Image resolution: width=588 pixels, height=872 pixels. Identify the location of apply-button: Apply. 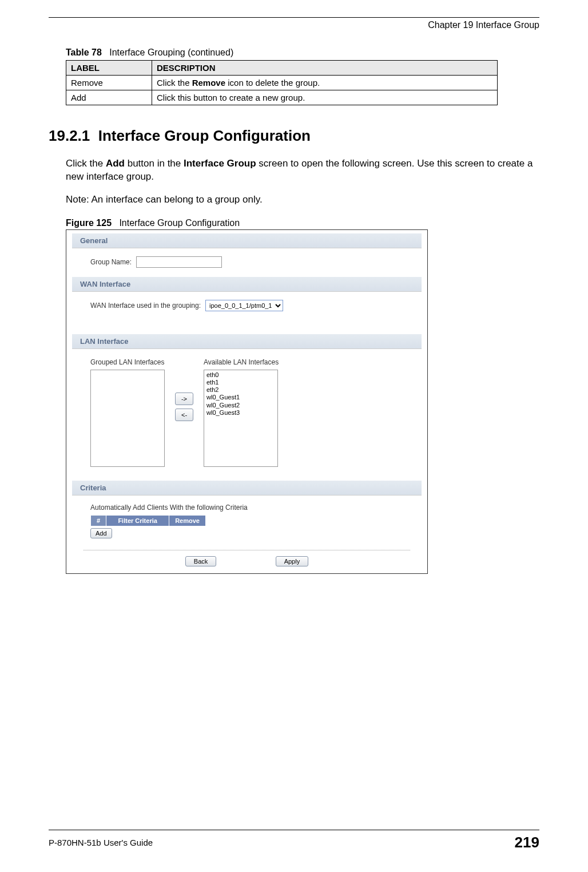
(292, 561).